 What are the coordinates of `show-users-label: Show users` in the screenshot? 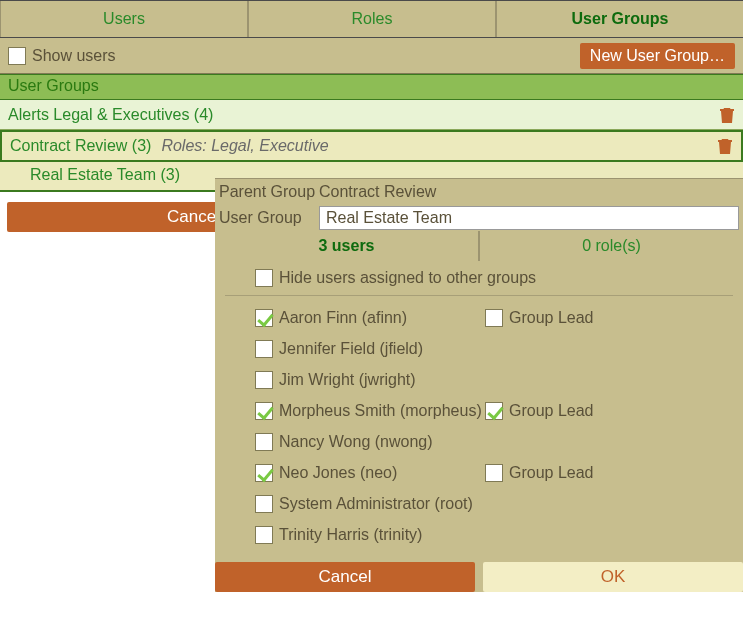 It's located at (74, 56).